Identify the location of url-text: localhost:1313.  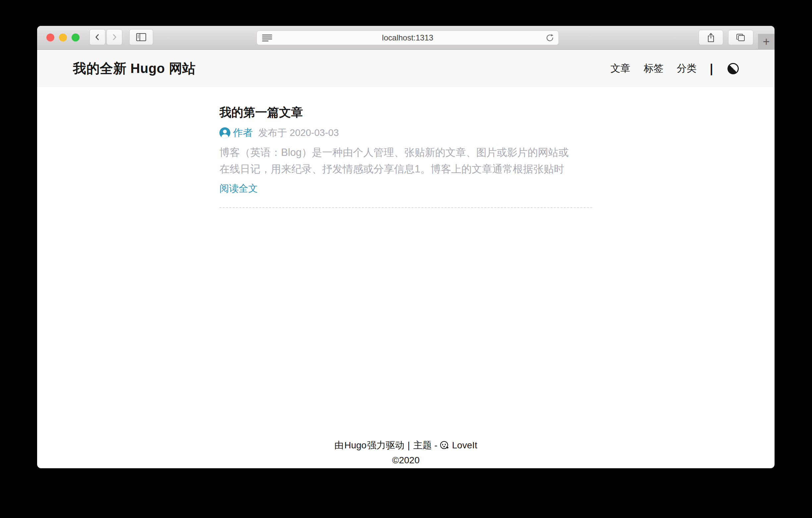
(408, 38).